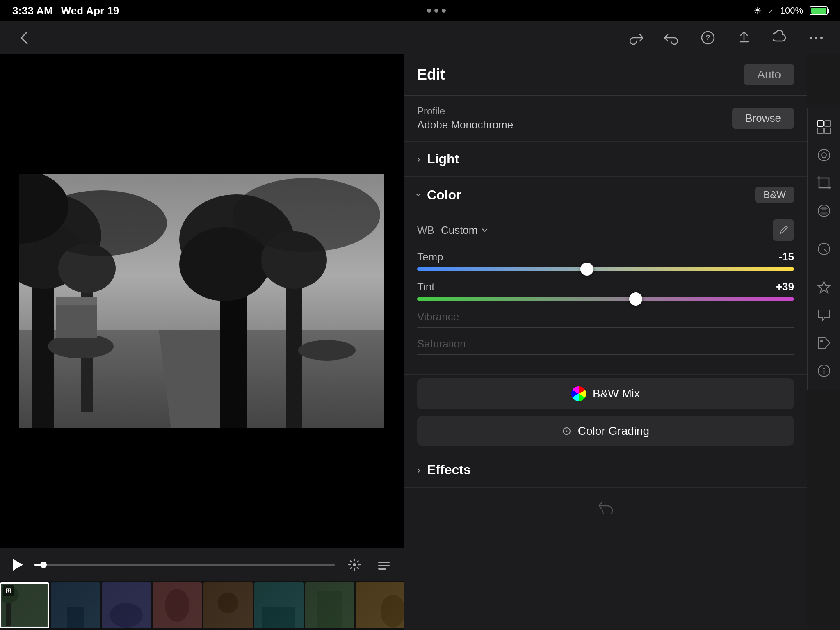  What do you see at coordinates (616, 394) in the screenshot?
I see `bwmix-label: B&W Mix` at bounding box center [616, 394].